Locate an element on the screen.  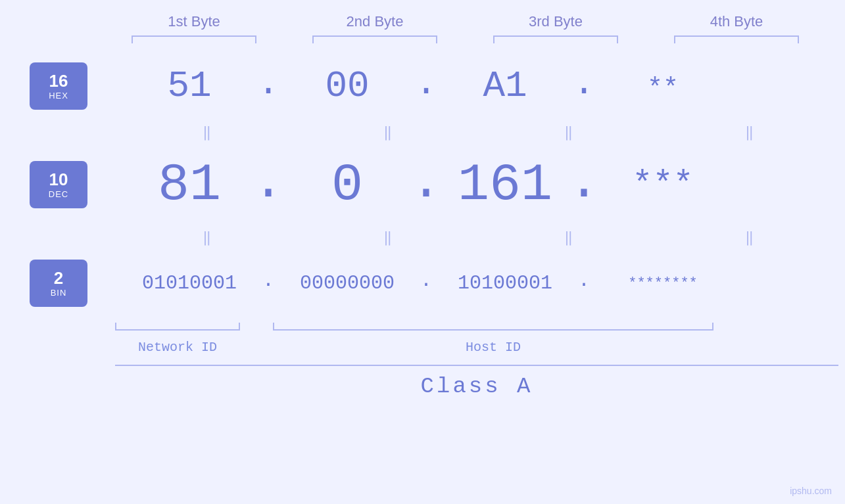
bin-bytes: 01010001 . 00000000 . 10100001 . *******… is located at coordinates (466, 283).